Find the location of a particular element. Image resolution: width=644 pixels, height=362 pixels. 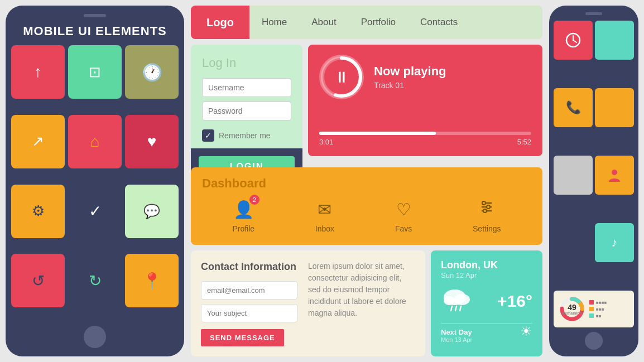

contact-email-input is located at coordinates (249, 290).